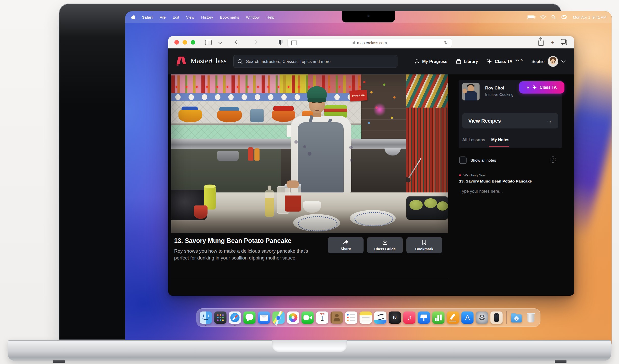 This screenshot has height=364, width=619. Describe the element at coordinates (563, 61) in the screenshot. I see `chevron-down-icon` at that location.